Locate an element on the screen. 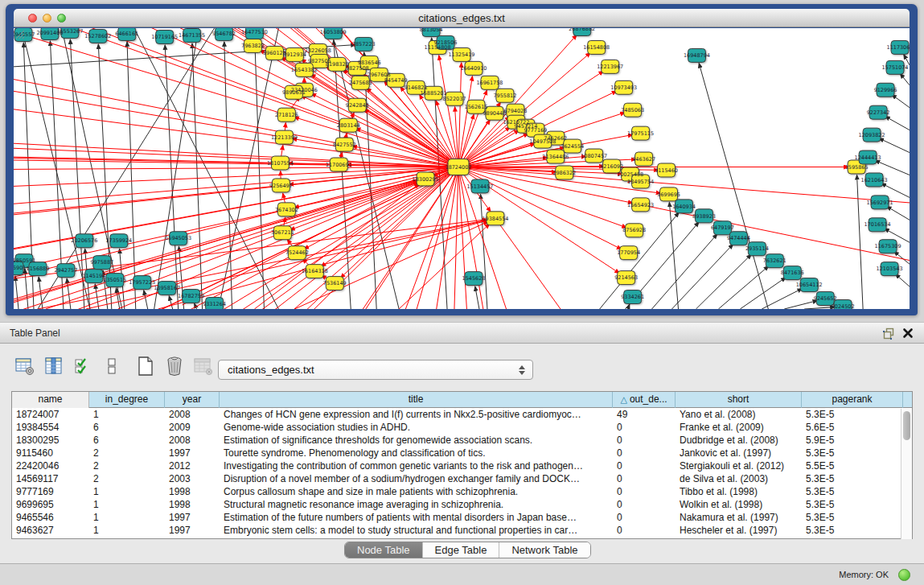 The height and width of the screenshot is (585, 924). column-header-year: year is located at coordinates (192, 400).